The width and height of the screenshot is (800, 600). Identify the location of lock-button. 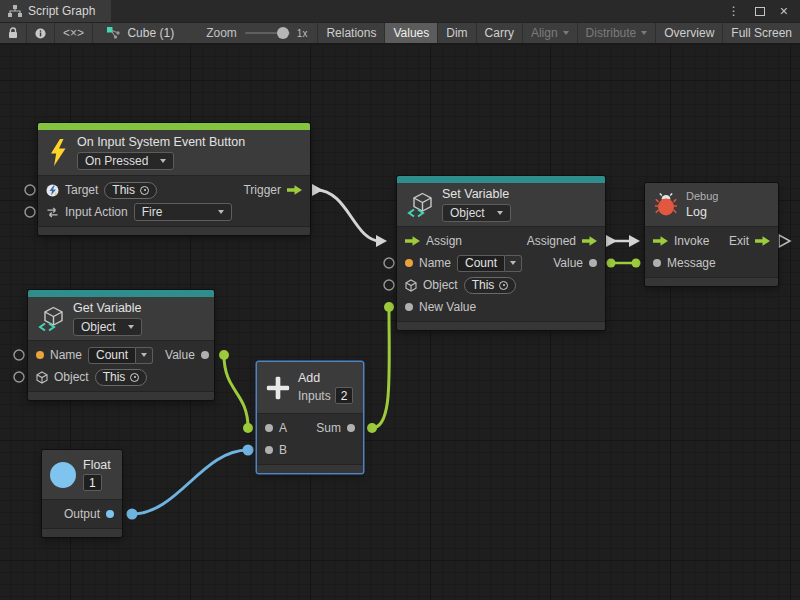
(14, 33).